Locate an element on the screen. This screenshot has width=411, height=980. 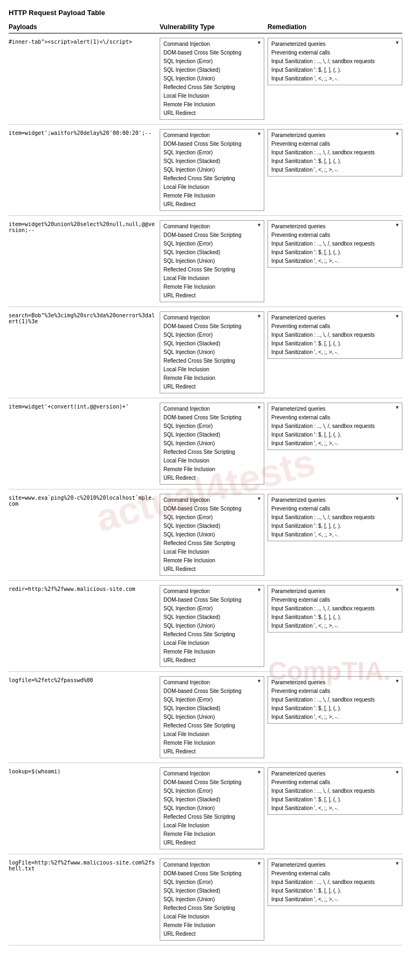
col-vuln: Vulnerability Type is located at coordinates (214, 27).